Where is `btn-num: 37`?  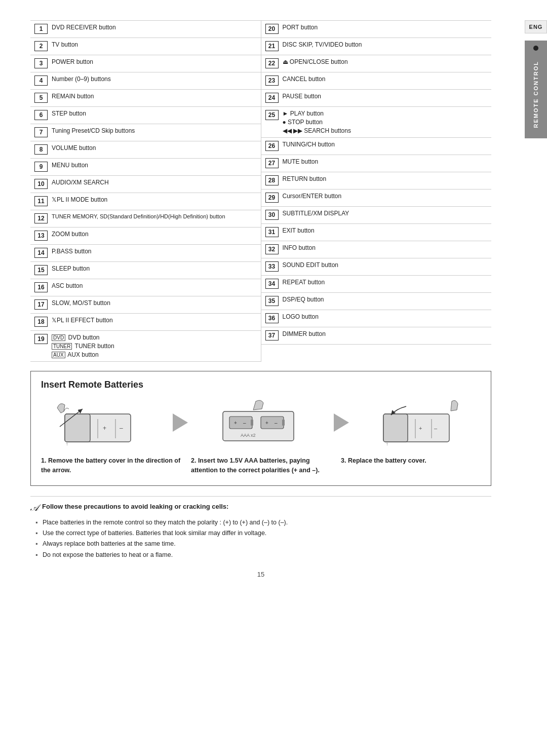 btn-num: 37 is located at coordinates (272, 335).